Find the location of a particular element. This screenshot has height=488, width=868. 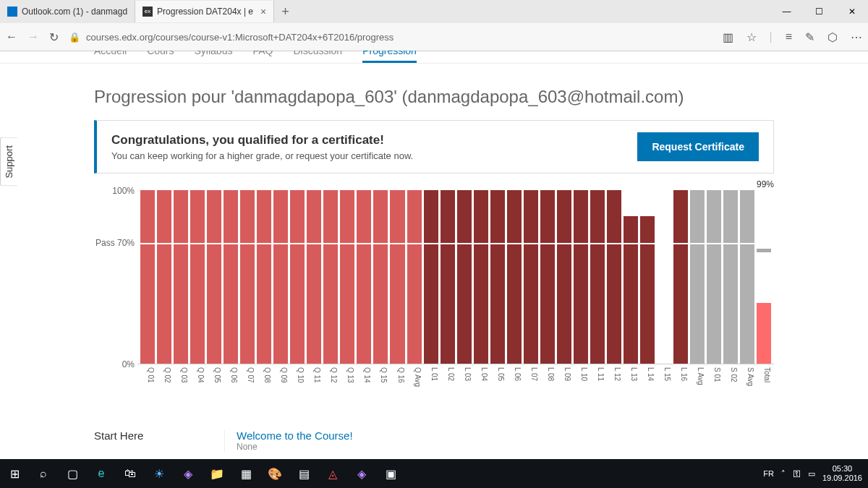

new-tab-button: + is located at coordinates (285, 12).